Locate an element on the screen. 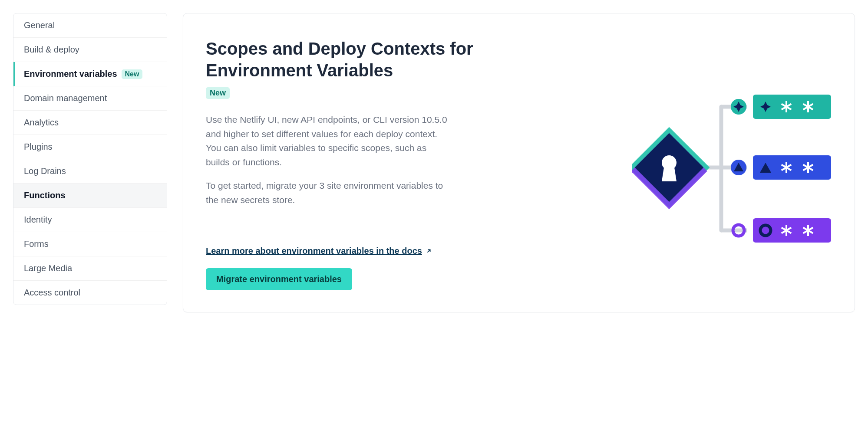  sidebar-item-label: Functions is located at coordinates (45, 195).